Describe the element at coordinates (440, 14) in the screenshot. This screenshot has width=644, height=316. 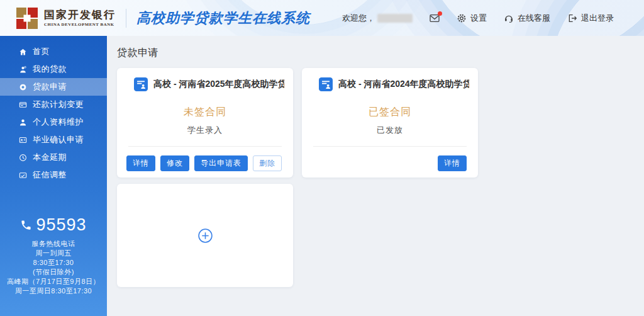
I see `unread-badge` at that location.